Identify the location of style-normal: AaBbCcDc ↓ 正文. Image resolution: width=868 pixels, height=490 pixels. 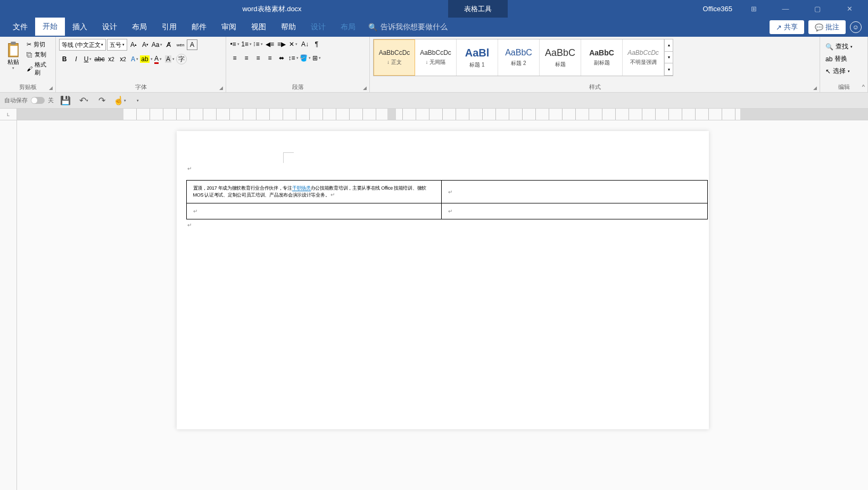
(394, 58).